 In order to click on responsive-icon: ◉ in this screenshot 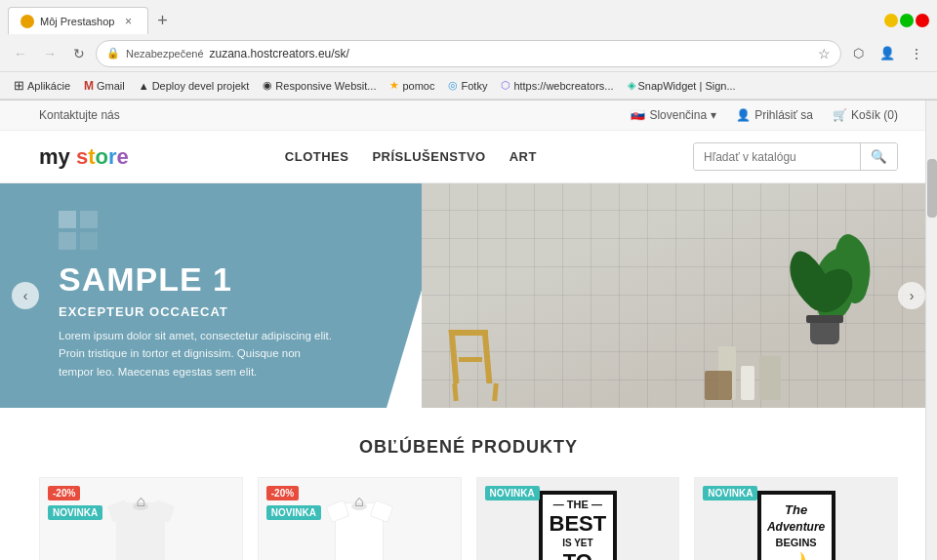, I will do `click(267, 86)`.